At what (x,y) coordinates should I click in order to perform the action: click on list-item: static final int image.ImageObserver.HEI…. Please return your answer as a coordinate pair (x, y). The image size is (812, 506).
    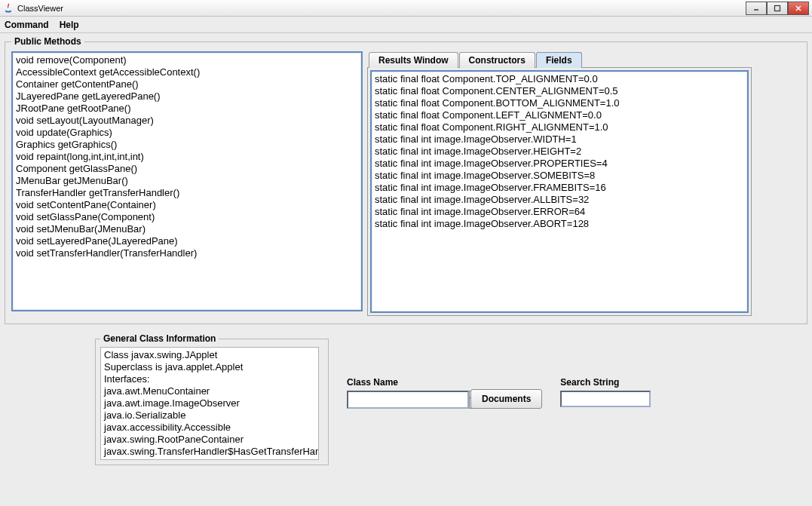
    Looking at the image, I should click on (559, 152).